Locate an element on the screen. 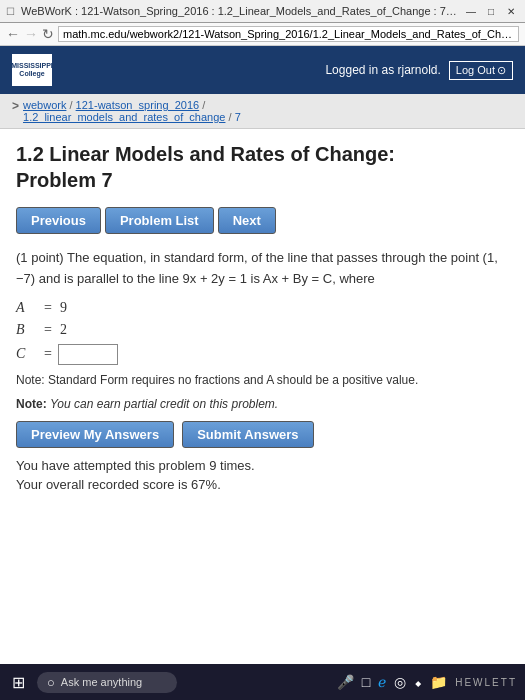 The height and width of the screenshot is (700, 525). breadcrumb-problem-num: 7 is located at coordinates (238, 117).